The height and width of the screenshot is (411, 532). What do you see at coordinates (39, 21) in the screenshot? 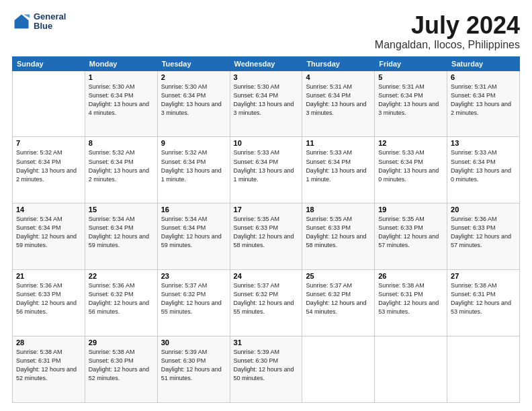
I see `logo: General Blue` at bounding box center [39, 21].